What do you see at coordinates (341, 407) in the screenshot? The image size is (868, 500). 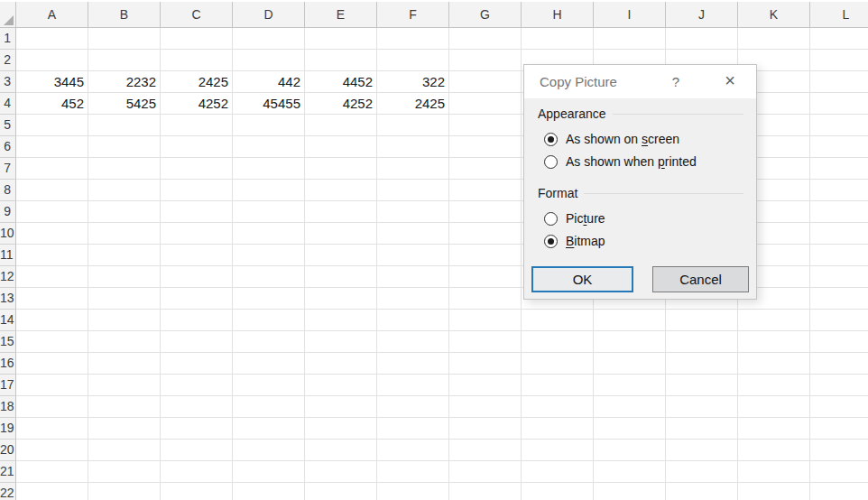 I see `cell-E18` at bounding box center [341, 407].